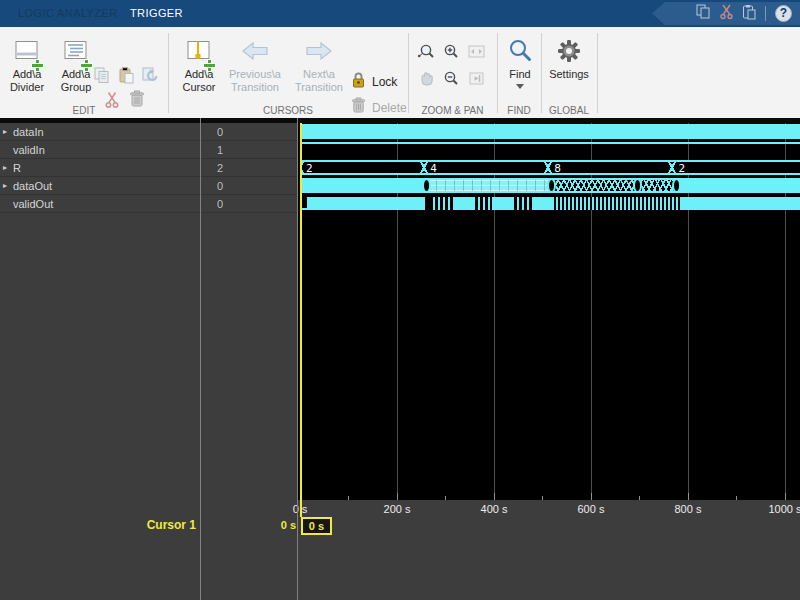 The height and width of the screenshot is (600, 800). What do you see at coordinates (374, 82) in the screenshot?
I see `lock-button: Lock` at bounding box center [374, 82].